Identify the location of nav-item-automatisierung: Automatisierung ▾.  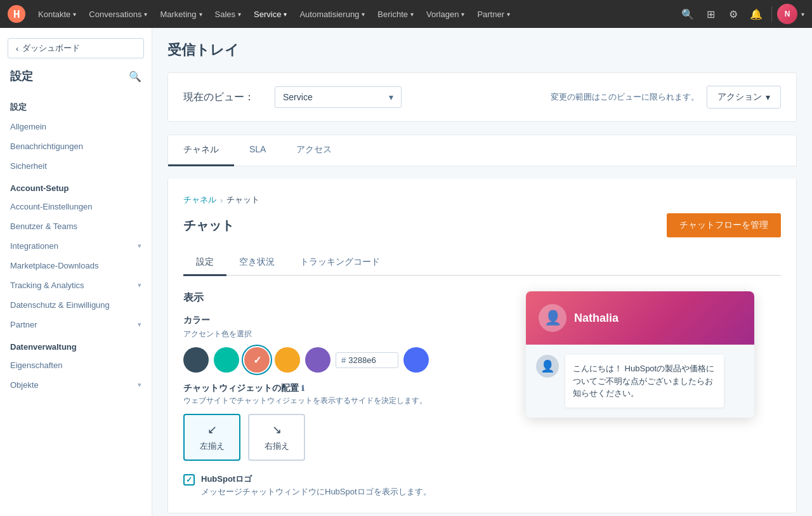
(332, 14).